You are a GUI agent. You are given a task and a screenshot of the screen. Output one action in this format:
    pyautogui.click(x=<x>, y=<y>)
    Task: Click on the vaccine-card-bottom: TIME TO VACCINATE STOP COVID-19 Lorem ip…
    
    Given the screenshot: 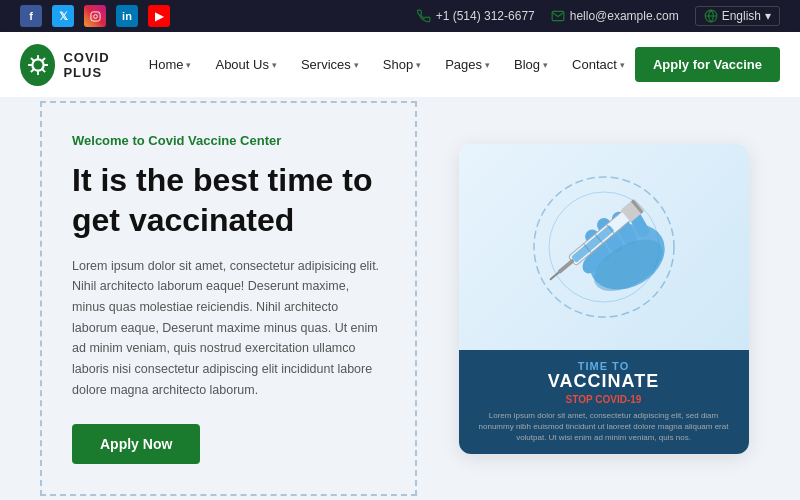 What is the action you would take?
    pyautogui.click(x=604, y=402)
    